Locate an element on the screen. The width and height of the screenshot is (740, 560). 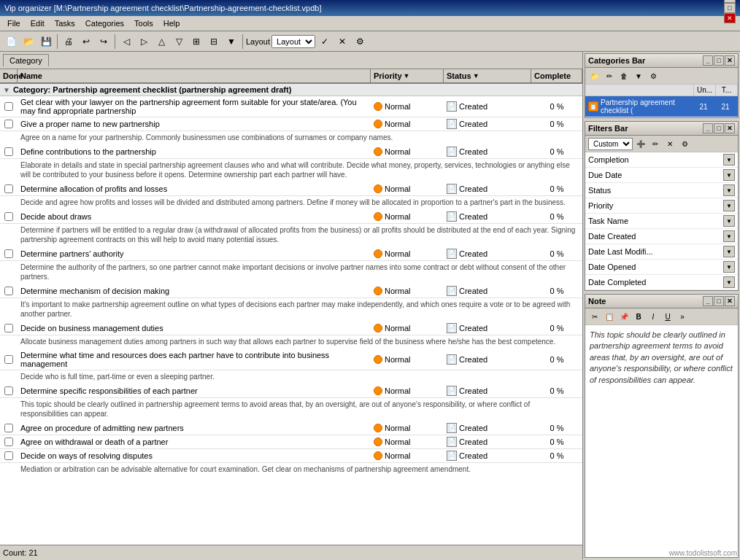
layout-select: Layout is located at coordinates (293, 42).